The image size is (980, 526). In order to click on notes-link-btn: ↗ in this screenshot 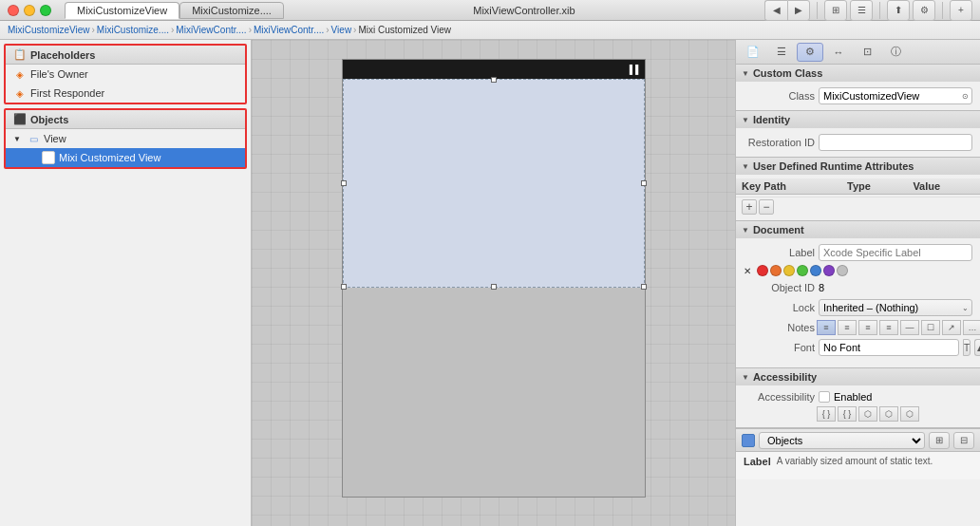, I will do `click(952, 328)`.